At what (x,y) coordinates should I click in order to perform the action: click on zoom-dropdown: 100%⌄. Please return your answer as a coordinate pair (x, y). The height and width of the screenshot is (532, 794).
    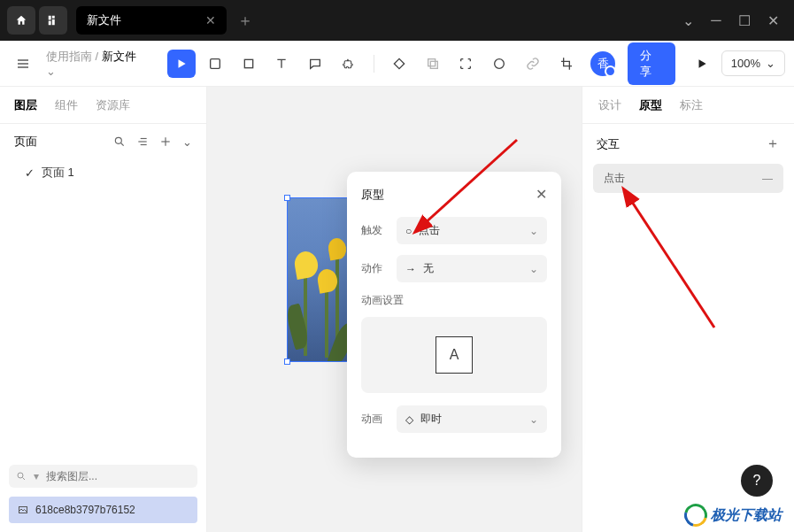
    Looking at the image, I should click on (753, 64).